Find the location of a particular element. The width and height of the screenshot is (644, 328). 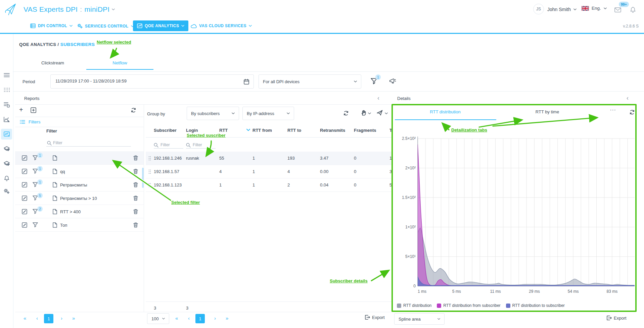

col-subscriber: Subscriber is located at coordinates (170, 130).